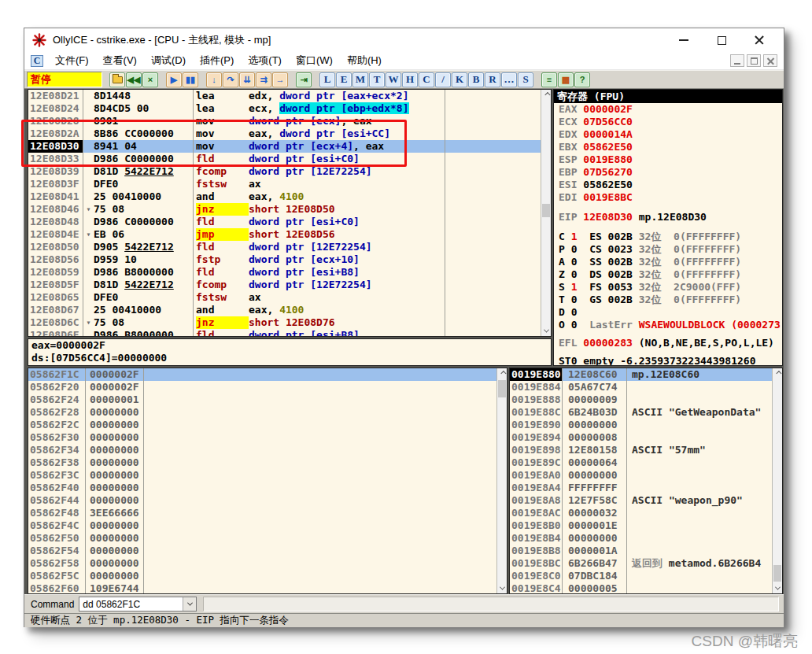 The height and width of the screenshot is (654, 812). What do you see at coordinates (268, 438) in the screenshot?
I see `dump-row: 05862F3000000000` at bounding box center [268, 438].